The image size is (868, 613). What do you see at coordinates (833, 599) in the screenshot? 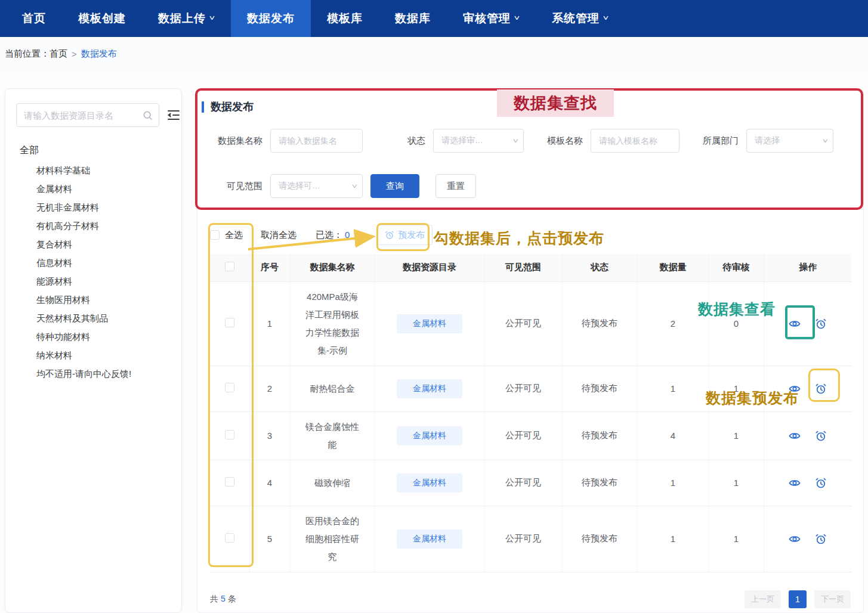
I see `next-page-button: 下一页` at bounding box center [833, 599].